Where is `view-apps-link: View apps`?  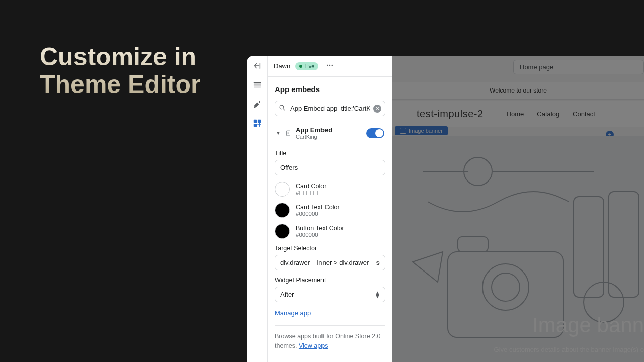 view-apps-link: View apps is located at coordinates (313, 346).